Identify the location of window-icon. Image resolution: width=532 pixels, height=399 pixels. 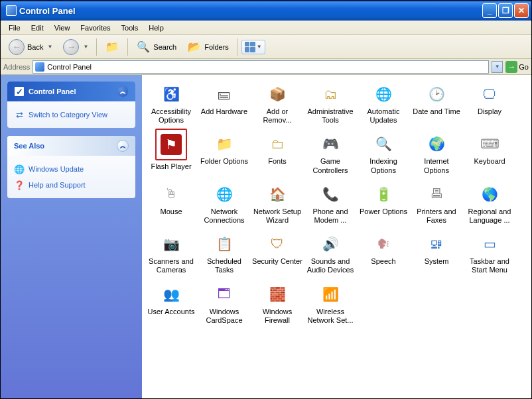
(11, 11).